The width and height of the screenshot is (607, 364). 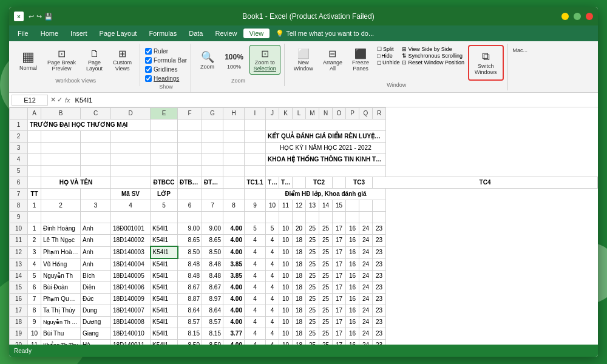 I want to click on col-header-i: I, so click(x=255, y=114).